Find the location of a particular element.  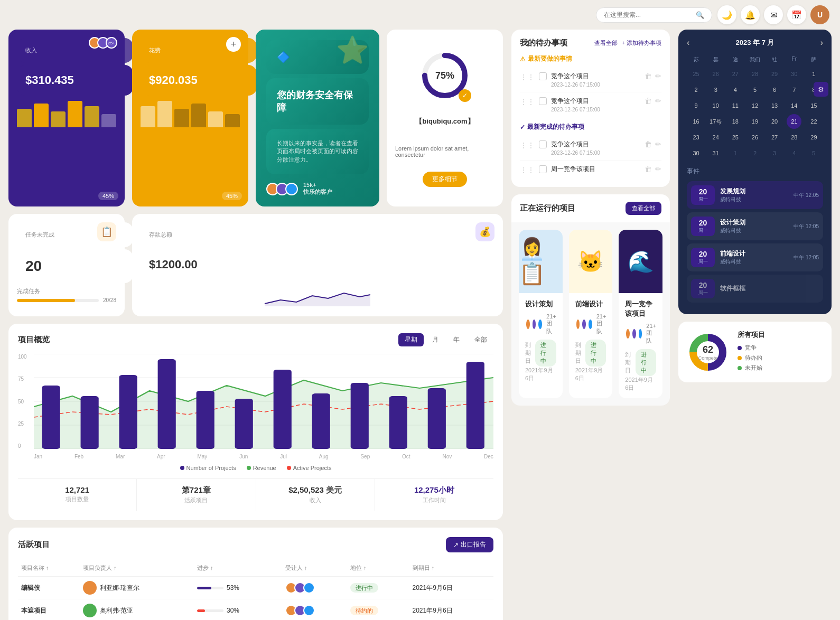

cal-day: 12 is located at coordinates (755, 106).